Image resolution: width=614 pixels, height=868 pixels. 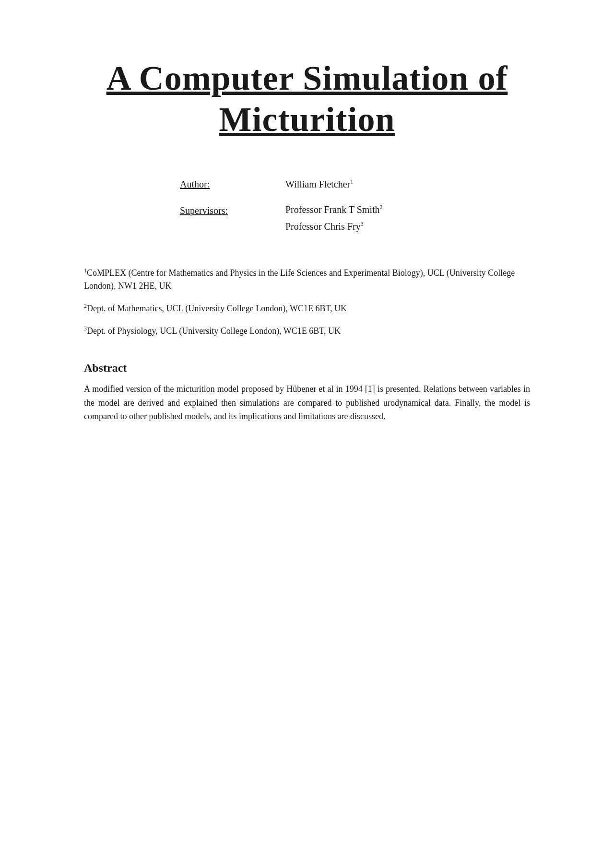 I want to click on title-line2: Micturition, so click(x=307, y=119).